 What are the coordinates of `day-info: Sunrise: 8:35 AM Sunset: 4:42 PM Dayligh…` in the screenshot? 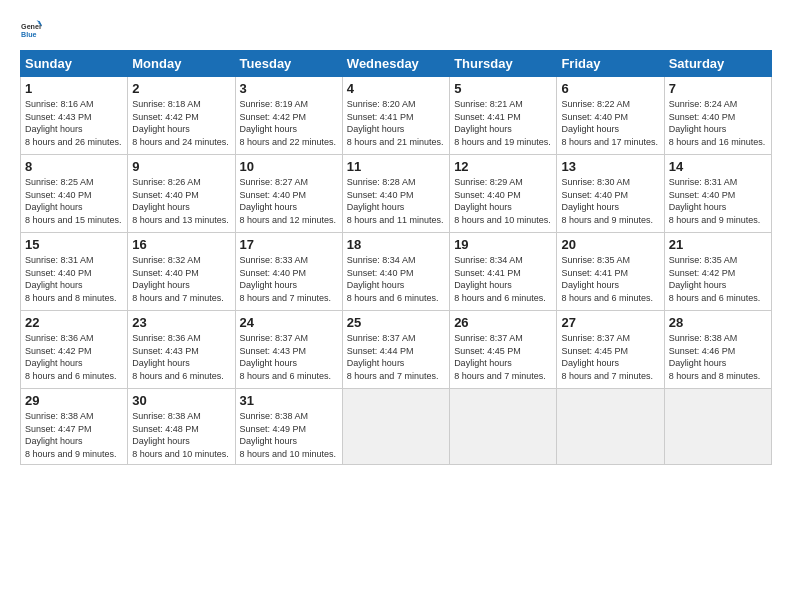 It's located at (718, 279).